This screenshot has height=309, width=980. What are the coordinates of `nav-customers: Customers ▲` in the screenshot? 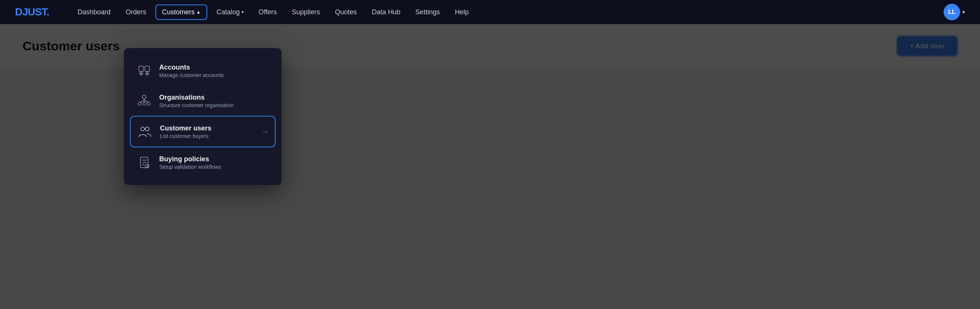 It's located at (182, 12).